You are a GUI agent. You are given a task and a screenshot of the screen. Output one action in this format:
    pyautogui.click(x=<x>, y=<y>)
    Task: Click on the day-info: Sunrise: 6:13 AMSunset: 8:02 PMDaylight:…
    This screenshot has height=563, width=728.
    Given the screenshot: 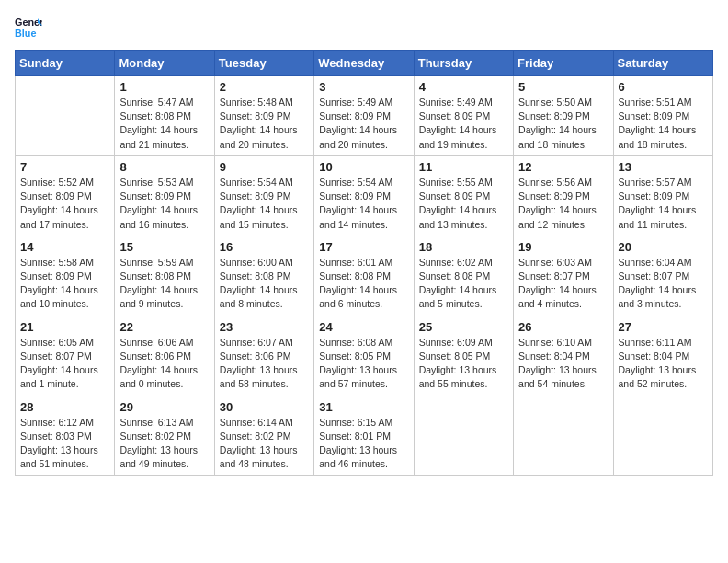 What is the action you would take?
    pyautogui.click(x=164, y=443)
    